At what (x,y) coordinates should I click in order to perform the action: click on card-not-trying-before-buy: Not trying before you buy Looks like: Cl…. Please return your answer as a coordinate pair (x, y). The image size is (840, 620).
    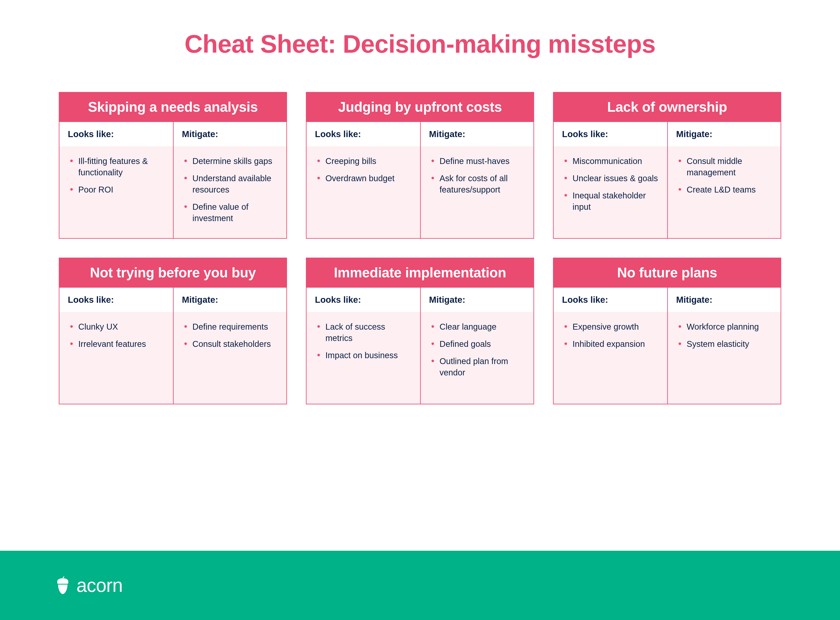
    Looking at the image, I should click on (173, 331).